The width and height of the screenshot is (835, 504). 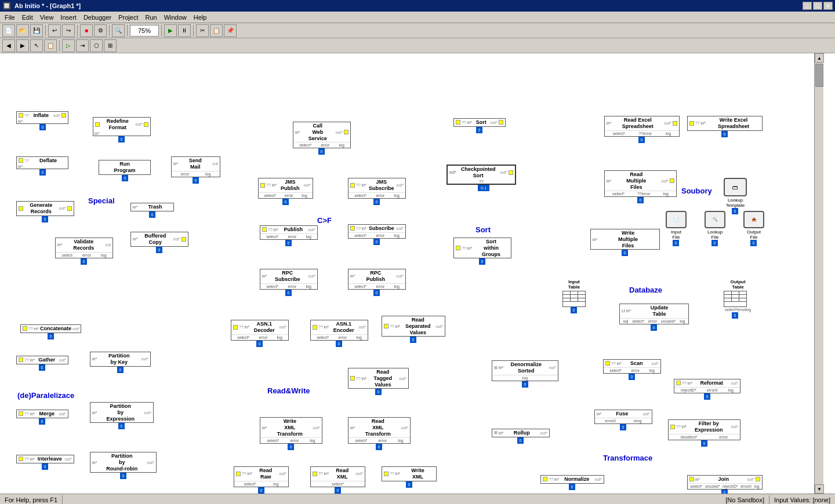 I want to click on node-rollup: ⊞ in* Rollup out* 0, so click(x=521, y=437).